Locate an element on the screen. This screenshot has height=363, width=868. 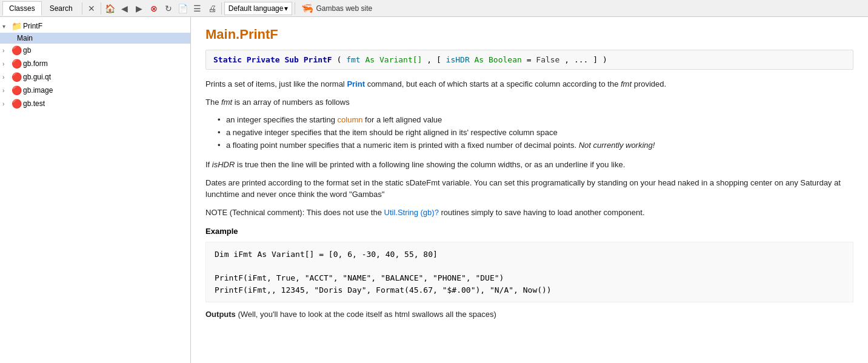
page-title: Main.PrintF is located at coordinates (530, 35).